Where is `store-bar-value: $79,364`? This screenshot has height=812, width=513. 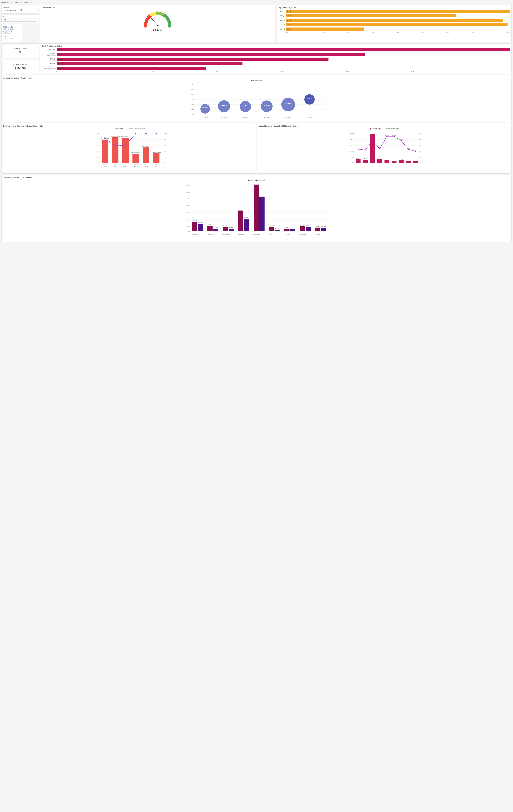 store-bar-value: $79,364 is located at coordinates (290, 24).